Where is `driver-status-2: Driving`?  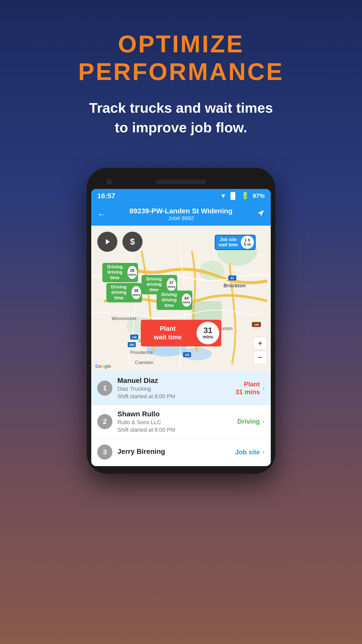 driver-status-2: Driving is located at coordinates (249, 422).